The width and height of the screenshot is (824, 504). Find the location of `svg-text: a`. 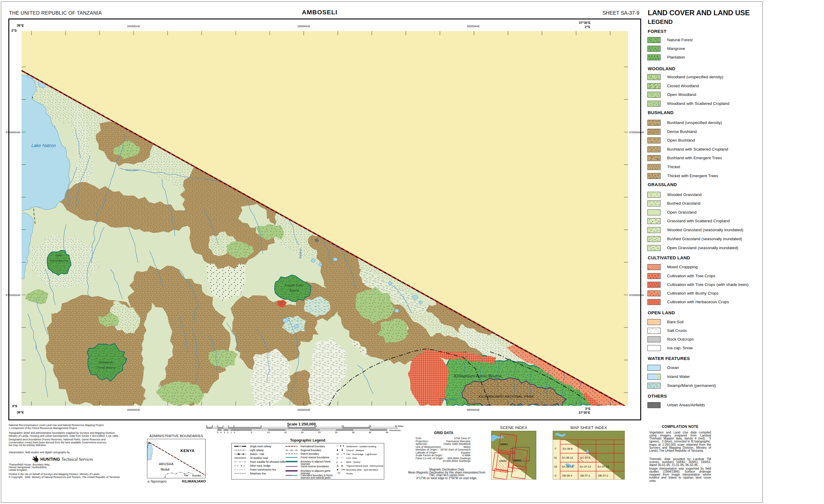

svg-text: a is located at coordinates (149, 442).